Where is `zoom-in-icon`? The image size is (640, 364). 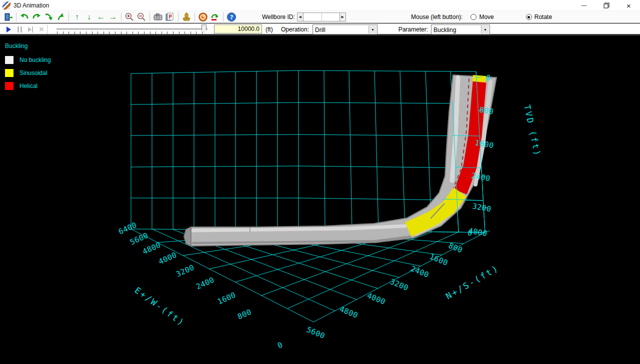
zoom-in-icon is located at coordinates (130, 17).